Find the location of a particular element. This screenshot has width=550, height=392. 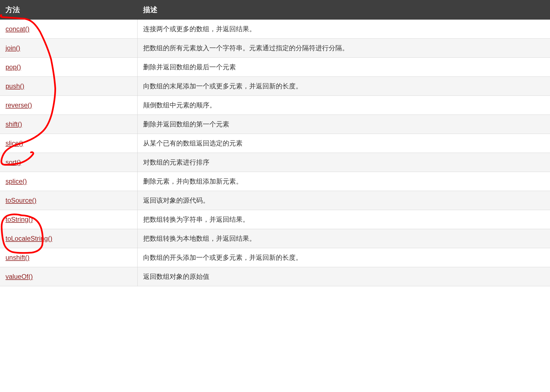

description-cell: 颠倒数组中元素的顺序。 is located at coordinates (344, 105).